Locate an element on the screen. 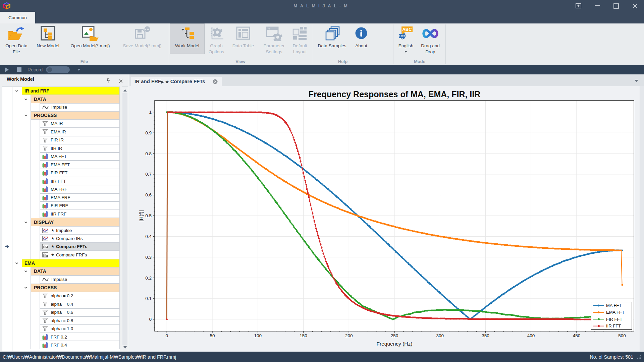 This screenshot has width=644, height=362. svg-text: IIR FFT is located at coordinates (613, 326).